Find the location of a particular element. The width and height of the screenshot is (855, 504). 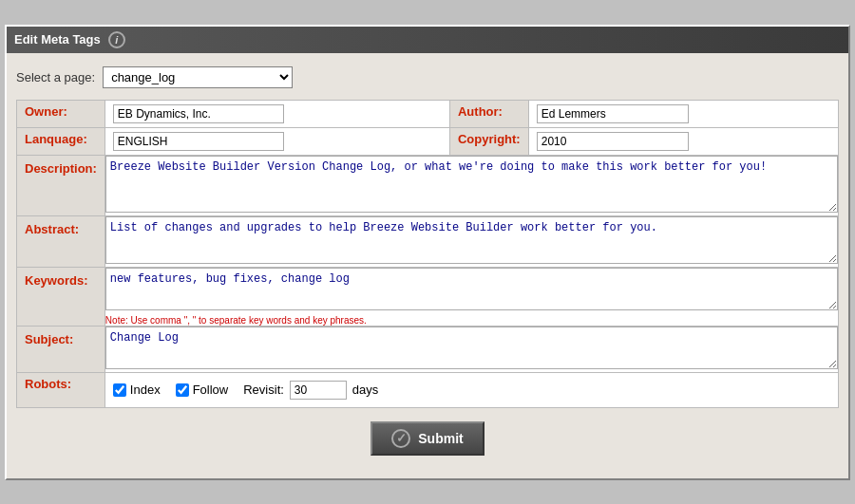

abstract-row: Abstract: List of changes and upgrades t… is located at coordinates (428, 241).